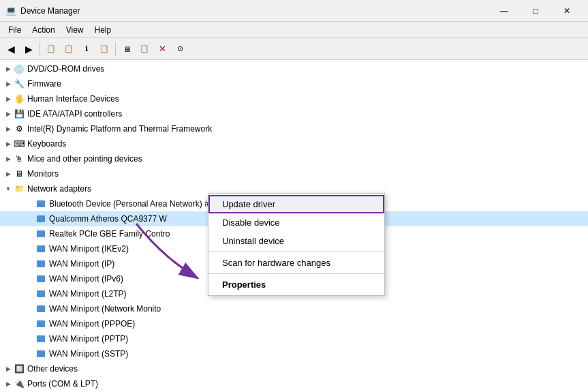 Image resolution: width=588 pixels, height=392 pixels. I want to click on qualcomm-icon, so click(41, 219).